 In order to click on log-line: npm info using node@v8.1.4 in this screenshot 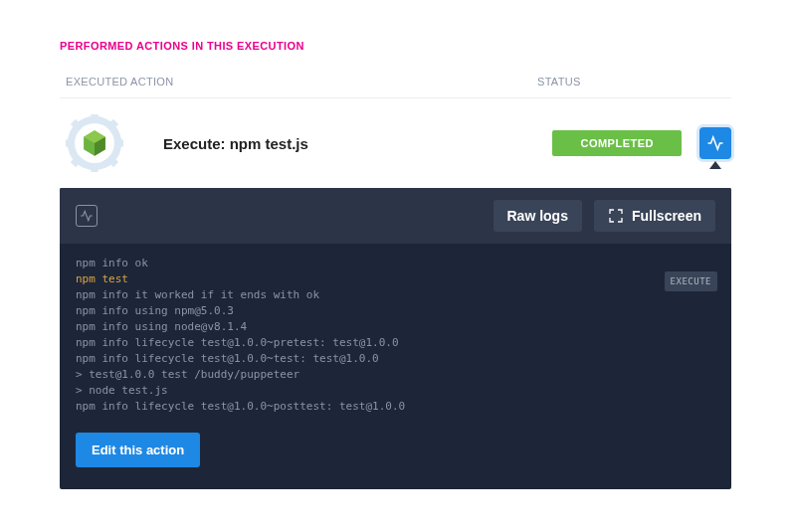, I will do `click(396, 327)`.